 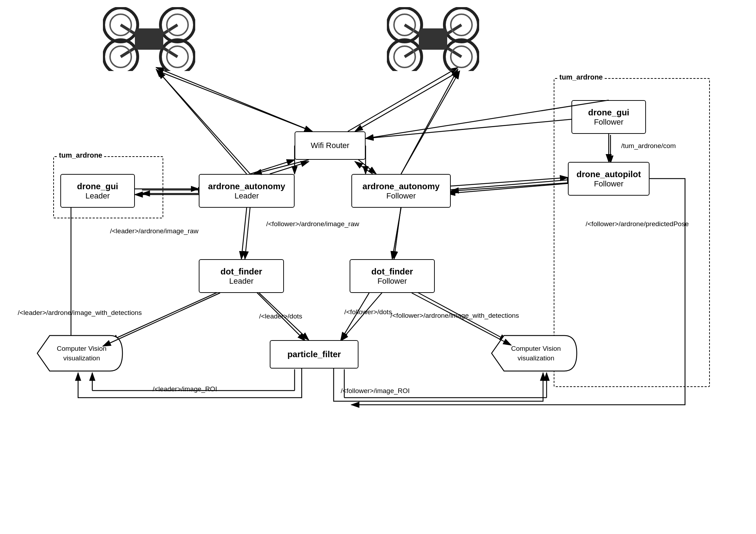 What do you see at coordinates (581, 77) in the screenshot?
I see `tum-ardrone-follower-label: tum_ardrone` at bounding box center [581, 77].